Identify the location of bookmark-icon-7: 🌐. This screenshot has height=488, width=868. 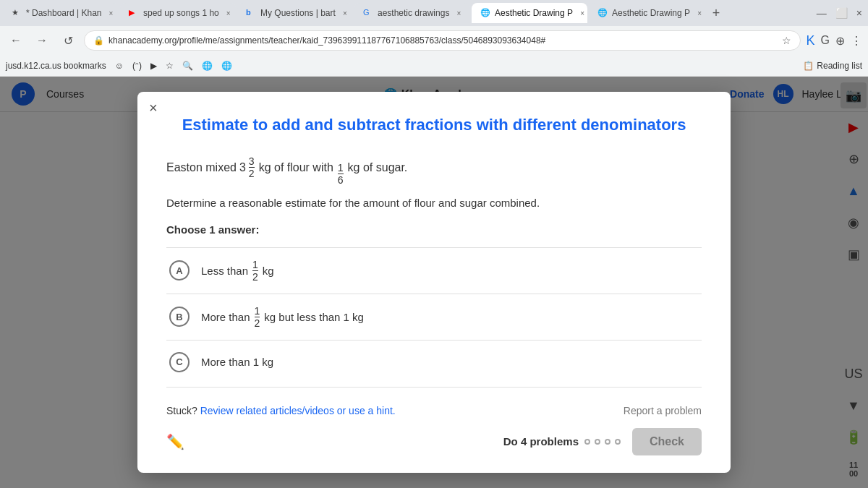
(227, 66).